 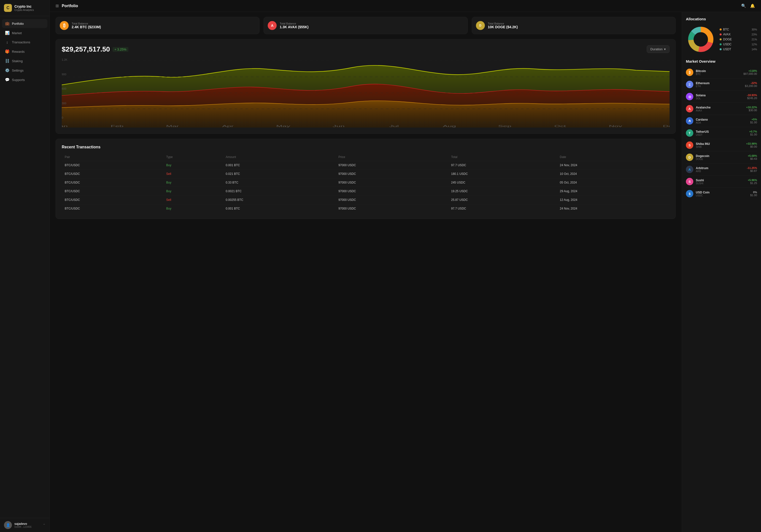 What do you see at coordinates (721, 39) in the screenshot?
I see `alloc-dot-doge` at bounding box center [721, 39].